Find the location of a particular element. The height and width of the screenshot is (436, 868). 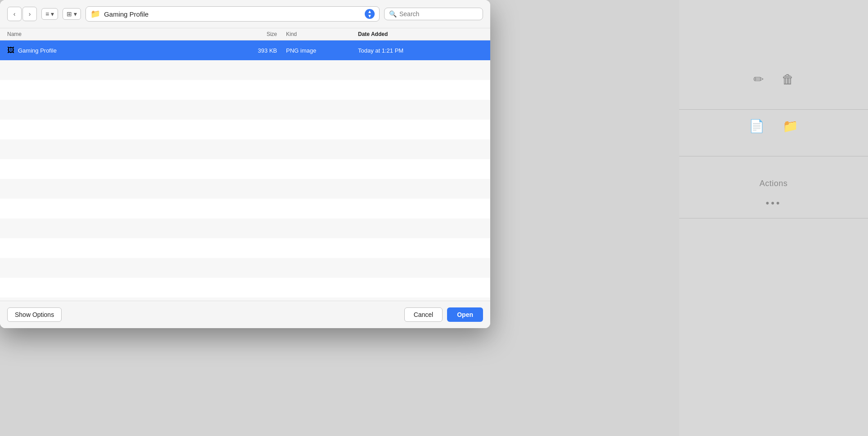

forward-button: › is located at coordinates (30, 14).